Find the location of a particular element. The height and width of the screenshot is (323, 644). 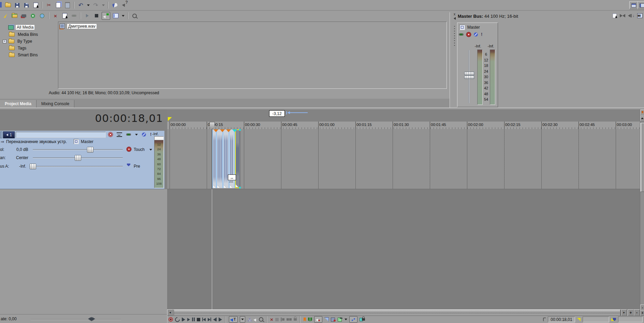

previous-frame-button is located at coordinates (215, 320).